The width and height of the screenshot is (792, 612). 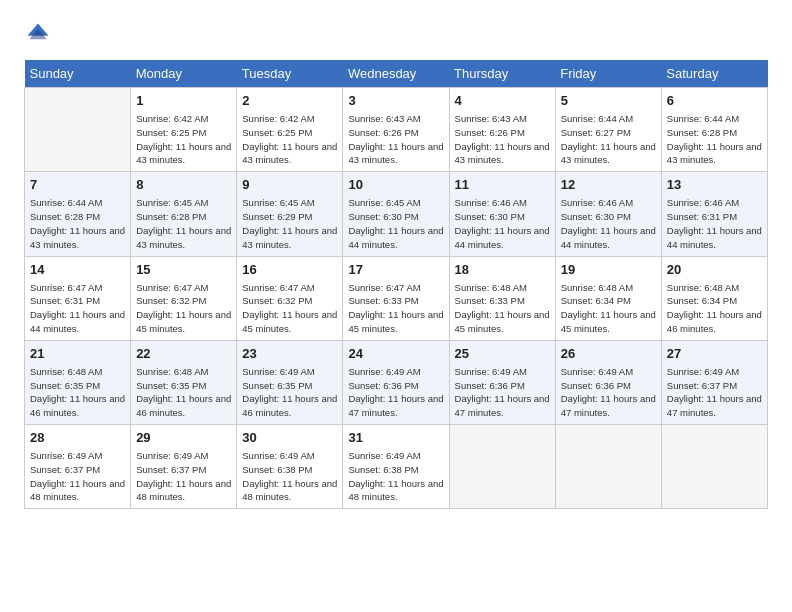 What do you see at coordinates (184, 185) in the screenshot?
I see `day-number: 8` at bounding box center [184, 185].